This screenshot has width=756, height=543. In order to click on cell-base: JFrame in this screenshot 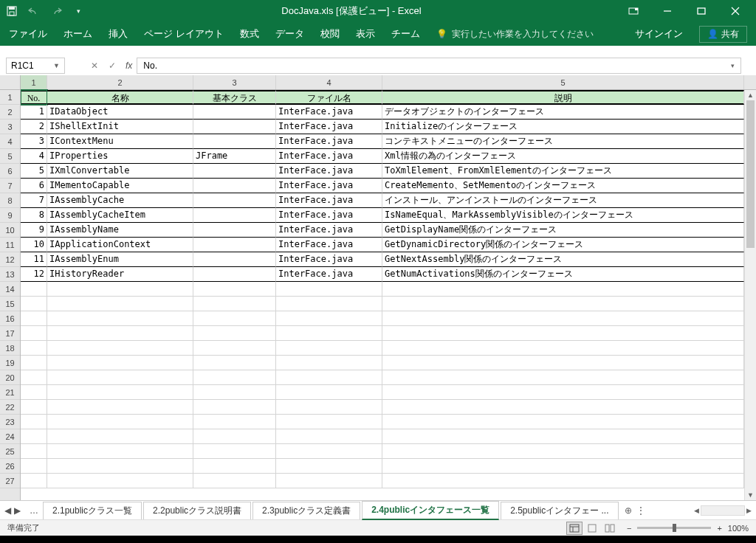, I will do `click(235, 156)`.